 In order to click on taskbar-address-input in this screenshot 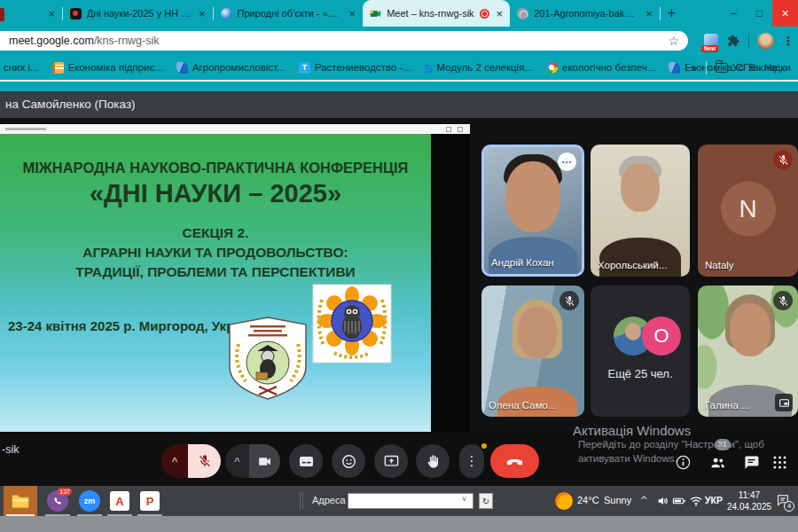, I will do `click(411, 501)`.